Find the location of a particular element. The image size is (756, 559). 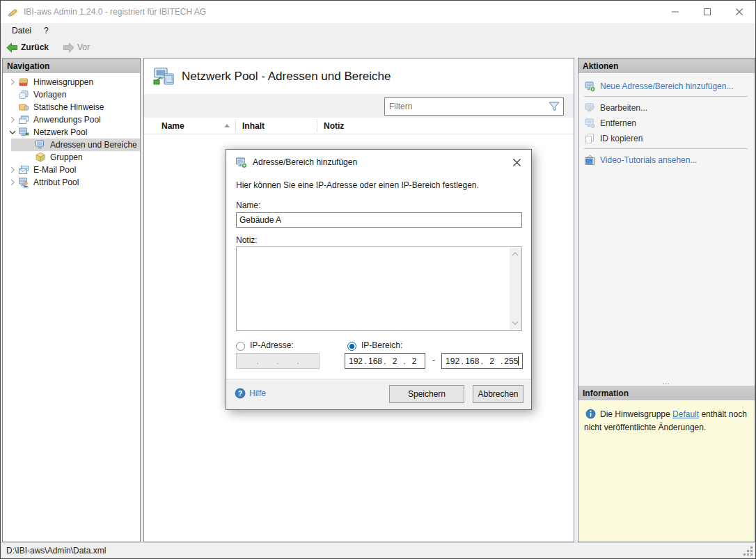

actions-list: Neue Adresse/Bereich hinzufügen... Bearb… is located at coordinates (667, 120).